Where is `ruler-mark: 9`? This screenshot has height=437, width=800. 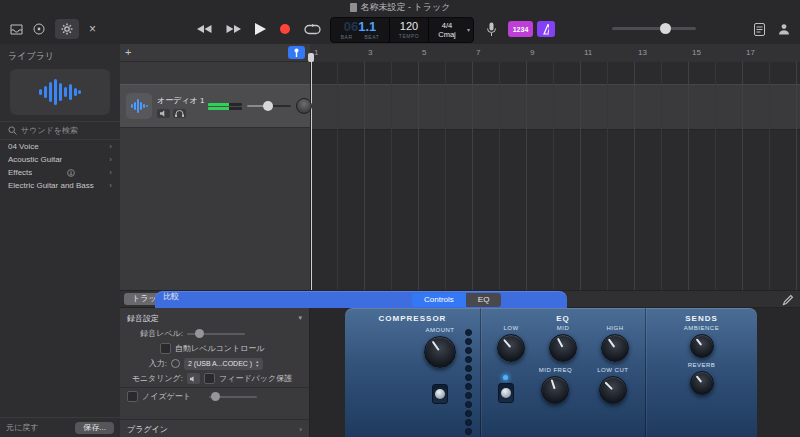 ruler-mark: 9 is located at coordinates (532, 52).